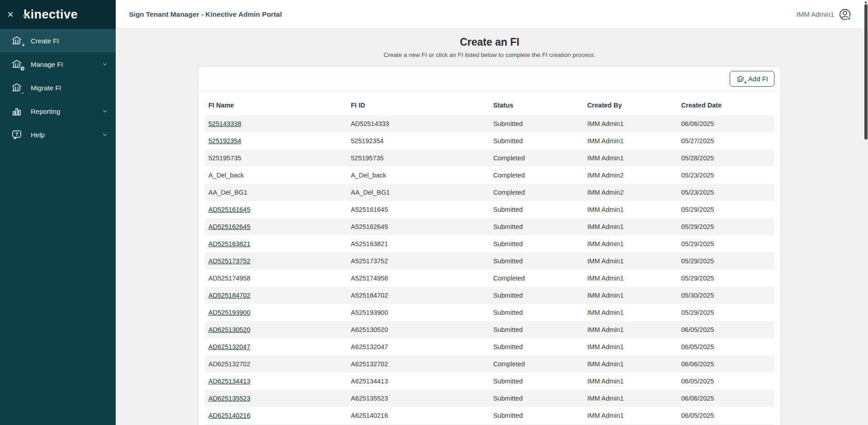  Describe the element at coordinates (276, 381) in the screenshot. I see `fi-name-cell: AD625134413` at that location.